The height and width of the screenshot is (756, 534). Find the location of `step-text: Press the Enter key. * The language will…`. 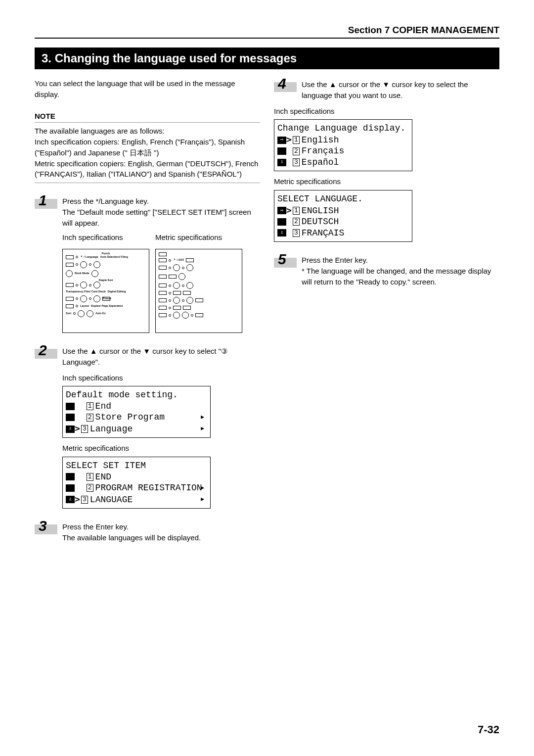

step-text: Press the Enter key. * The language will… is located at coordinates (400, 270).